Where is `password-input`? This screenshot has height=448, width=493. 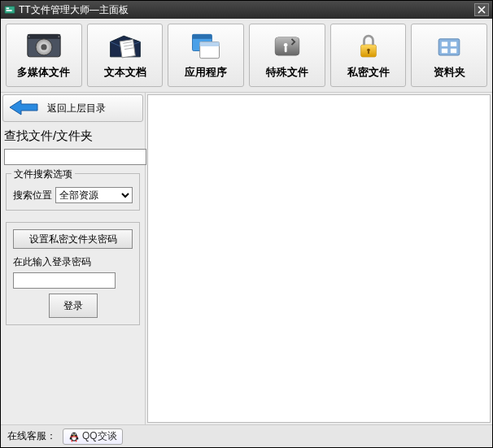 password-input is located at coordinates (64, 281).